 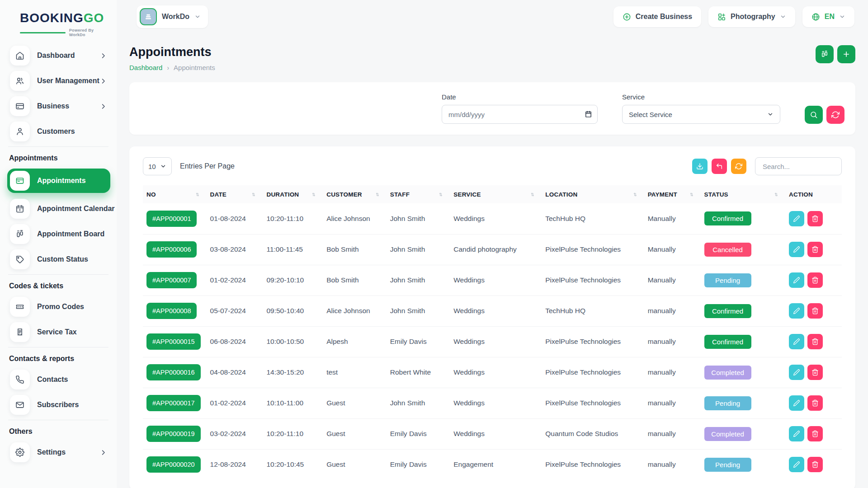 What do you see at coordinates (293, 465) in the screenshot?
I see `cell-duration: 10:20-10:45` at bounding box center [293, 465].